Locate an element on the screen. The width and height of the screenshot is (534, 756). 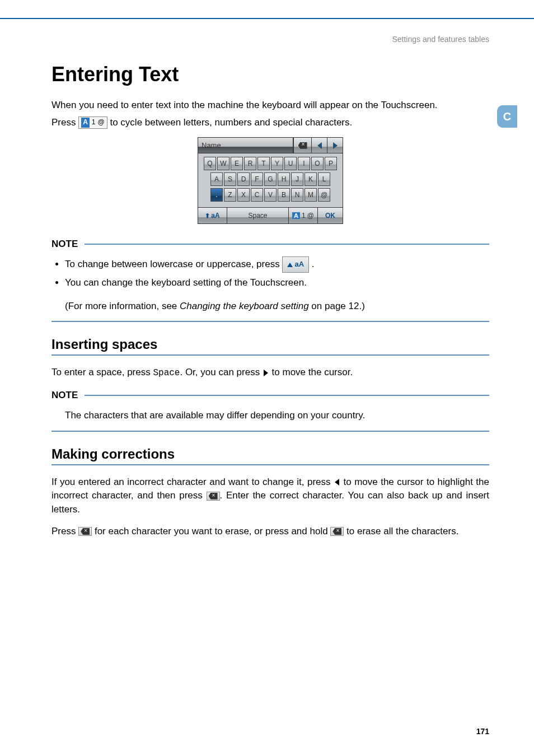
shift-button: ⬆ aA is located at coordinates (213, 216).